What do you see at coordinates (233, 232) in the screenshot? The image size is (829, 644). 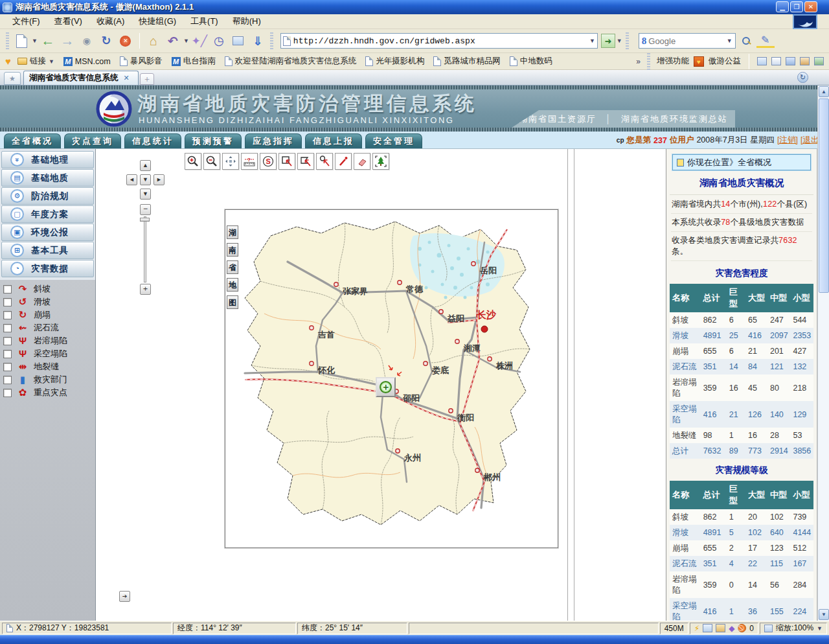 I see `map-side-button: 湖` at bounding box center [233, 232].